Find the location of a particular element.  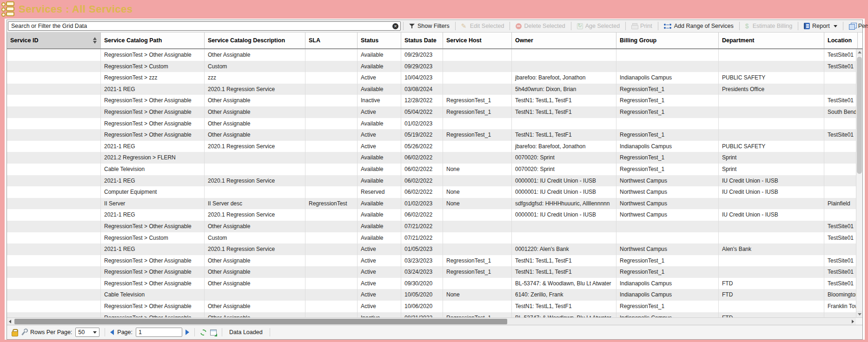

cell-status-date: 01/02/2023 is located at coordinates (422, 204).